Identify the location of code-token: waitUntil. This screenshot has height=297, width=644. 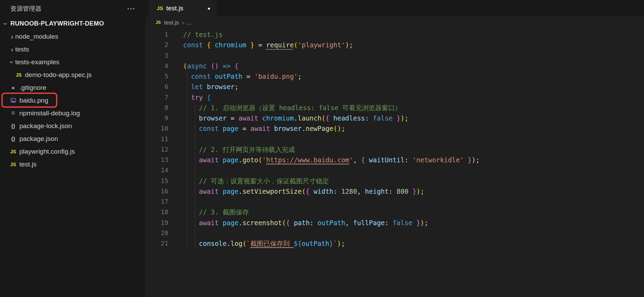
(385, 160).